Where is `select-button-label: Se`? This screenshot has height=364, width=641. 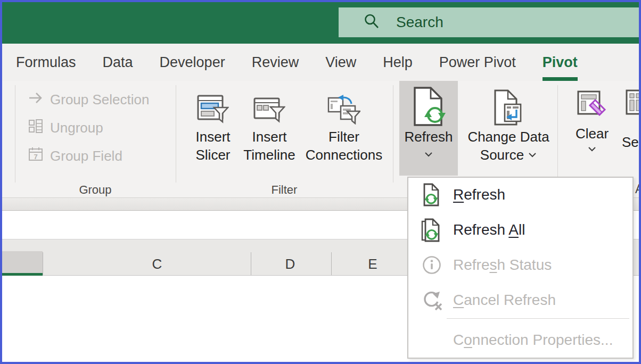 select-button-label: Se is located at coordinates (630, 143).